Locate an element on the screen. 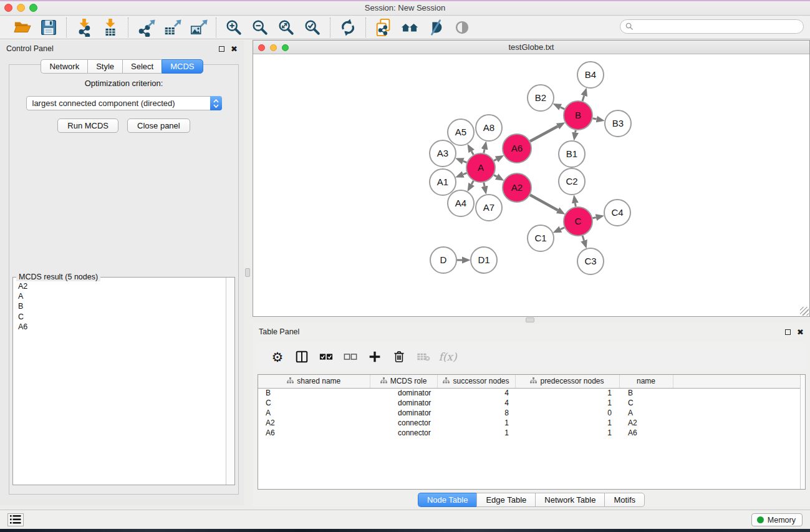 This screenshot has width=810, height=532. export-image-icon is located at coordinates (198, 27).